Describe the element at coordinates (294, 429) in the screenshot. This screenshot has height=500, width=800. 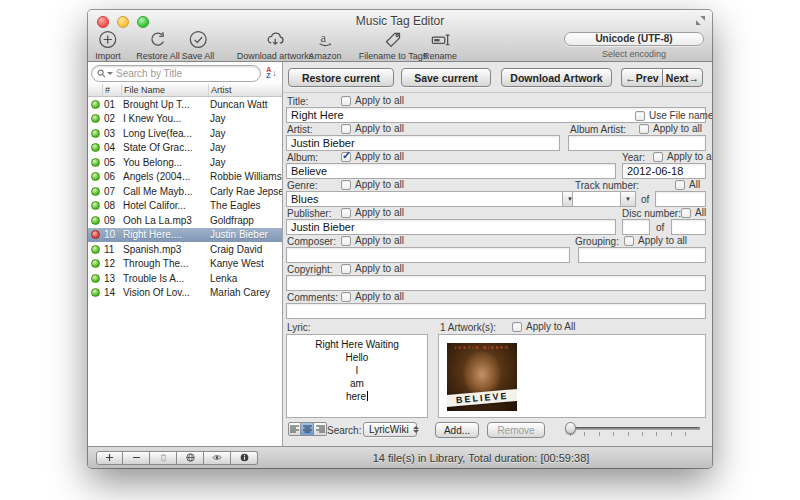
I see `align-left-button` at that location.